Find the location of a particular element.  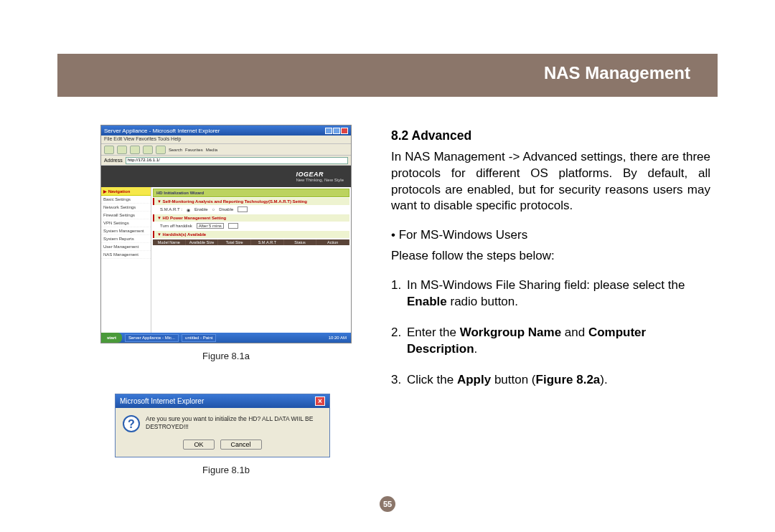

sidebar-item: Basic Settings is located at coordinates (126, 199).